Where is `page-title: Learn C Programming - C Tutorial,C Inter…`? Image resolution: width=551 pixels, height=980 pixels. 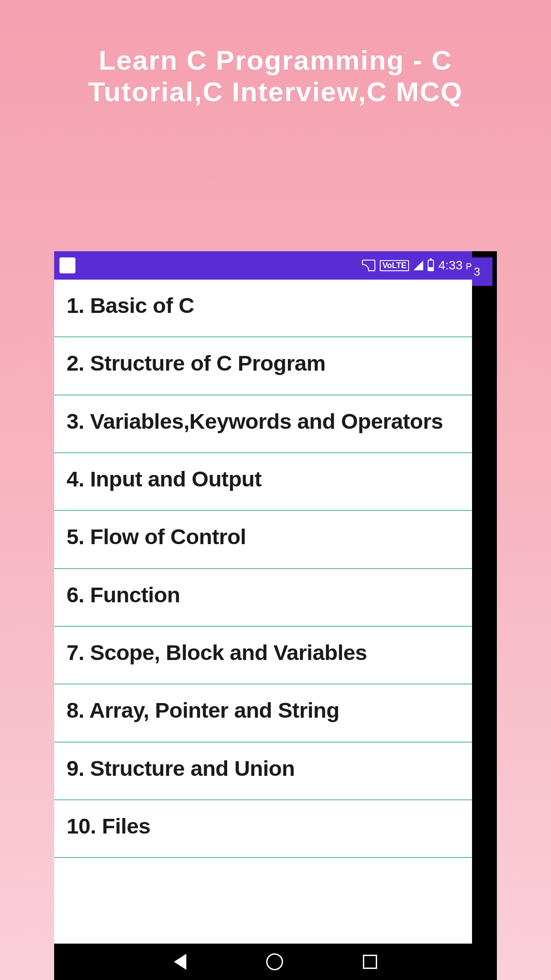 page-title: Learn C Programming - C Tutorial,C Inter… is located at coordinates (276, 54).